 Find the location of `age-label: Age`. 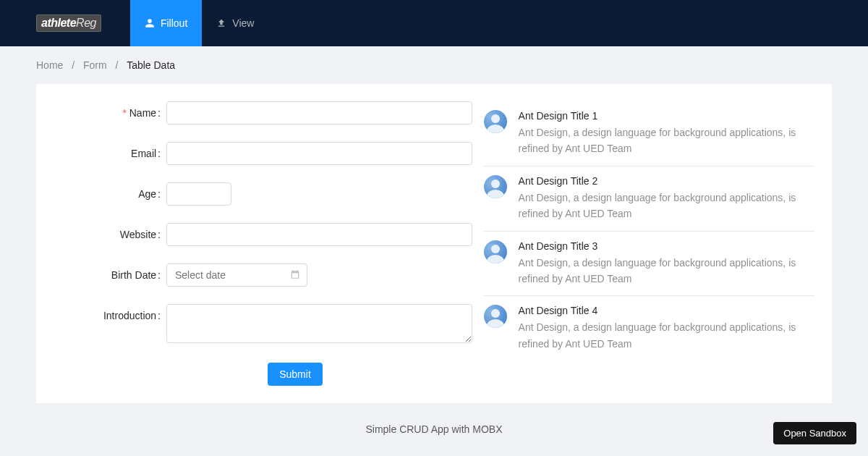

age-label: Age is located at coordinates (109, 194).